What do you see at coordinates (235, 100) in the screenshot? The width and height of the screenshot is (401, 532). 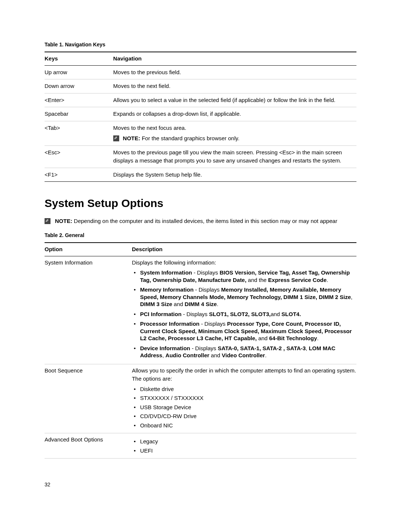 I see `nav-desc: Allows you to select a value in the sele…` at bounding box center [235, 100].